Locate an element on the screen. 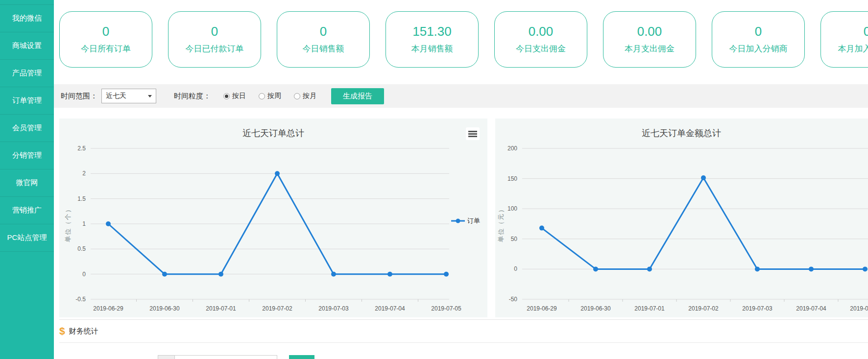 The height and width of the screenshot is (359, 868). finance-input-addon is located at coordinates (167, 357).